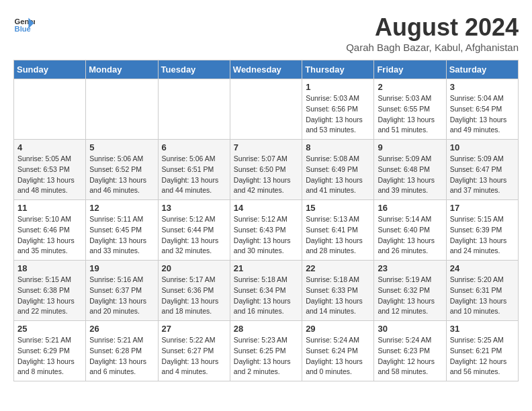  What do you see at coordinates (410, 170) in the screenshot?
I see `calendar-cell: 9Sunrise: 5:09 AM Sunset: 6:48 PM Daylig…` at bounding box center [410, 170].